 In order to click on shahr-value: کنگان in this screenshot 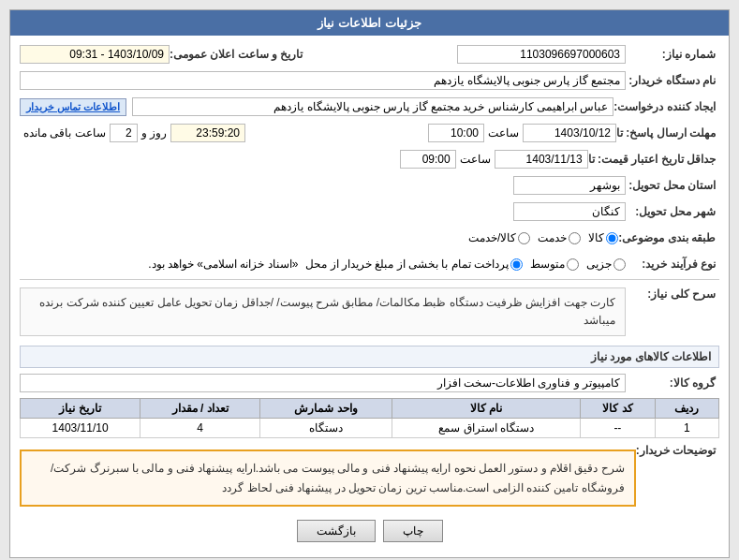, I will do `click(569, 212)`.